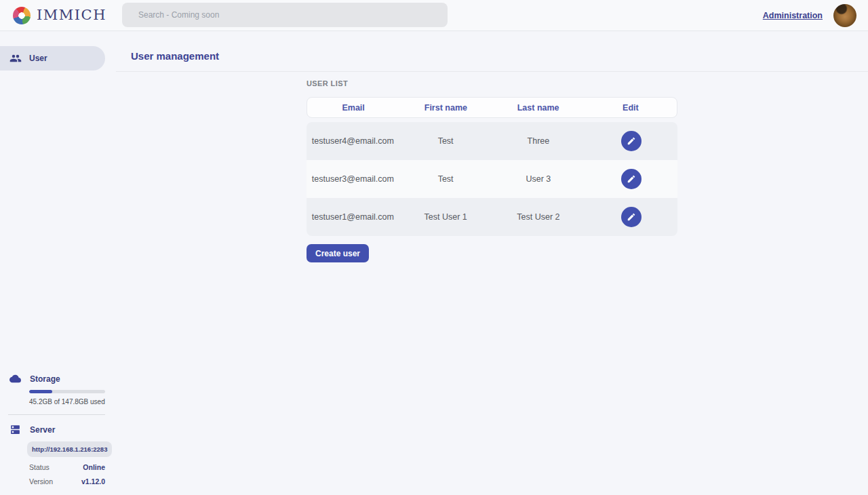 The image size is (868, 495). What do you see at coordinates (845, 16) in the screenshot?
I see `user-avatar` at bounding box center [845, 16].